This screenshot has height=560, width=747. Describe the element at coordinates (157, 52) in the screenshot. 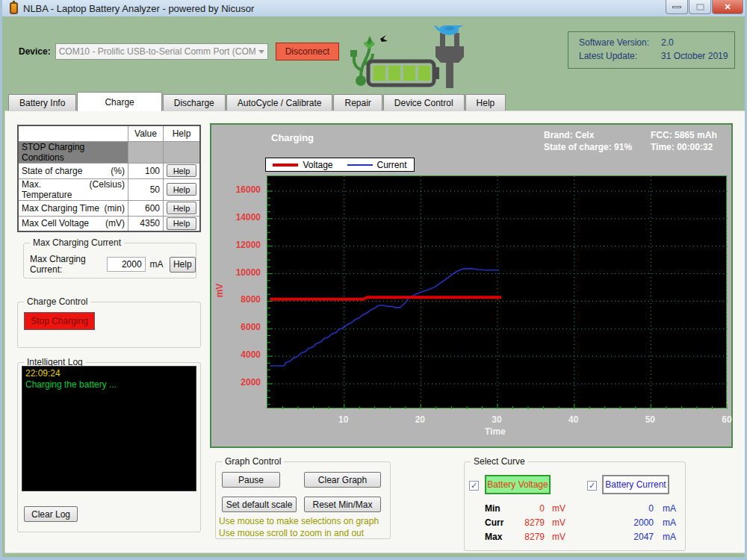

I see `device-combobox-value: COM10 - Prolific USB-to-Serial Comm Port…` at that location.